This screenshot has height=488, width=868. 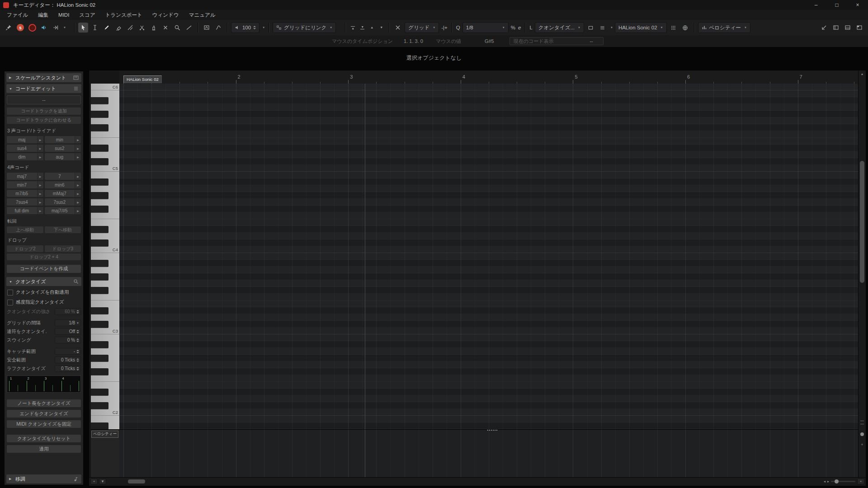 I want to click on note-expression-button, so click(x=218, y=28).